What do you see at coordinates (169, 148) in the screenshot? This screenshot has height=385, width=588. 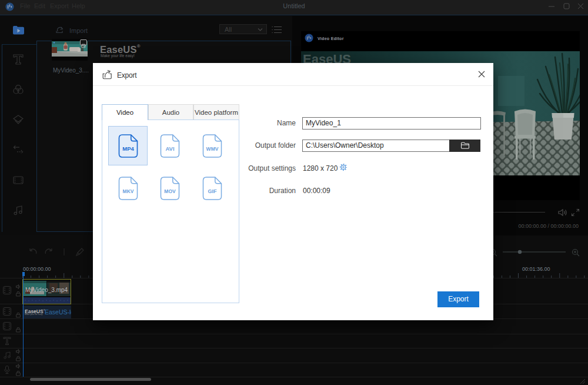 I see `svg-text: AVI` at bounding box center [169, 148].